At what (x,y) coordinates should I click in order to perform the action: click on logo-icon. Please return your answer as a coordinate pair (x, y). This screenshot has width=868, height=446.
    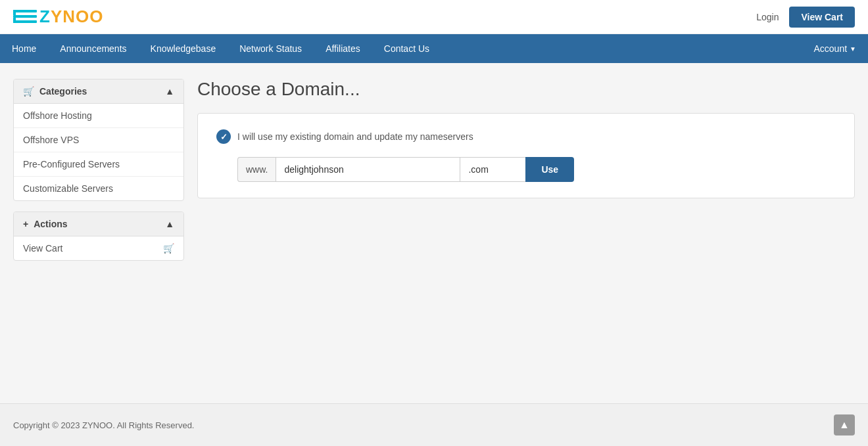
    Looking at the image, I should click on (25, 17).